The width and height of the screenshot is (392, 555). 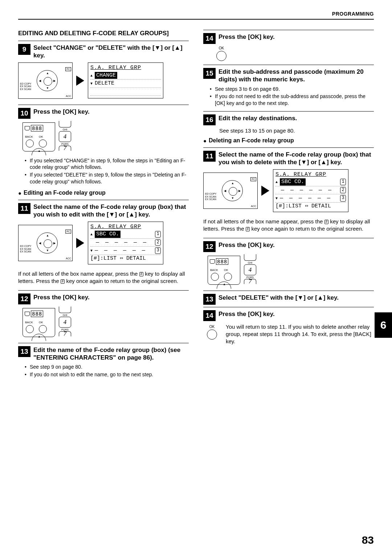 What do you see at coordinates (103, 371) in the screenshot?
I see `step13-notes: See step 9 on page 80. If you do not wis…` at bounding box center [103, 371].